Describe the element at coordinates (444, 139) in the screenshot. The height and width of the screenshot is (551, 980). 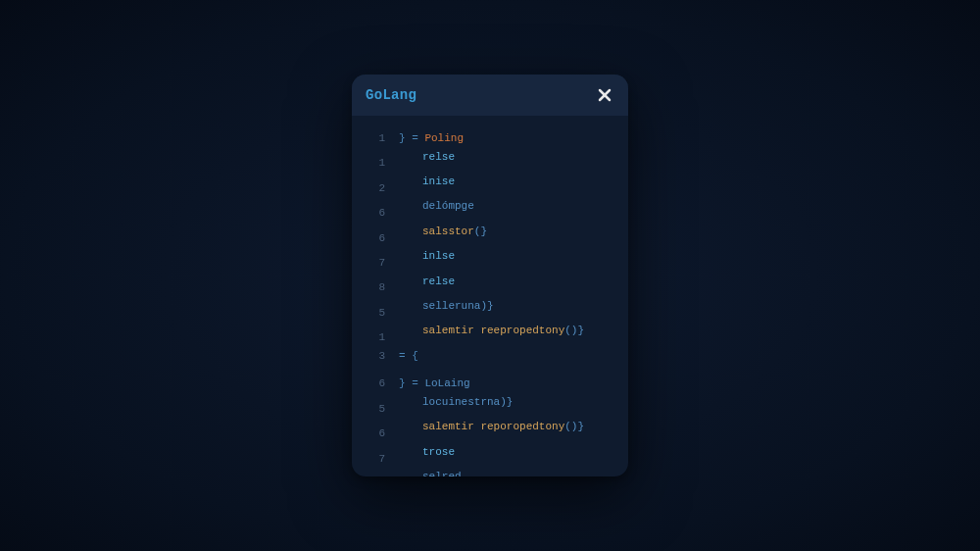
I see `code-token: Poling` at that location.